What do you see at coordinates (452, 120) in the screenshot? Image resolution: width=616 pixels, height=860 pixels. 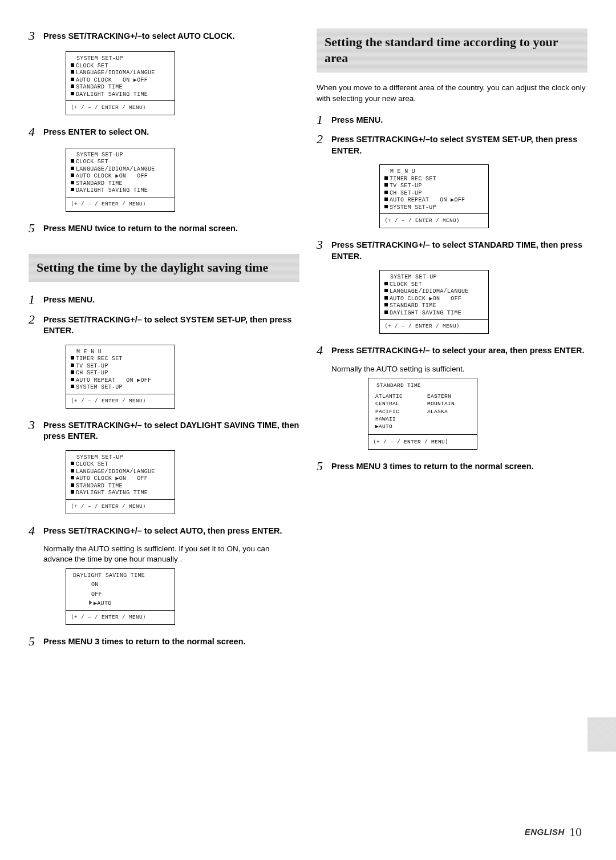 I see `b-step-1: 1 Press MENU.` at bounding box center [452, 120].